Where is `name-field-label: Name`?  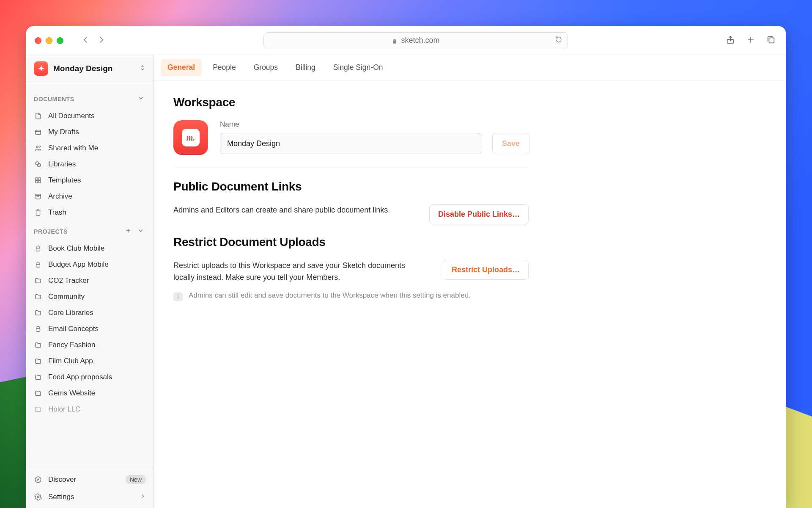
name-field-label: Name is located at coordinates (390, 124).